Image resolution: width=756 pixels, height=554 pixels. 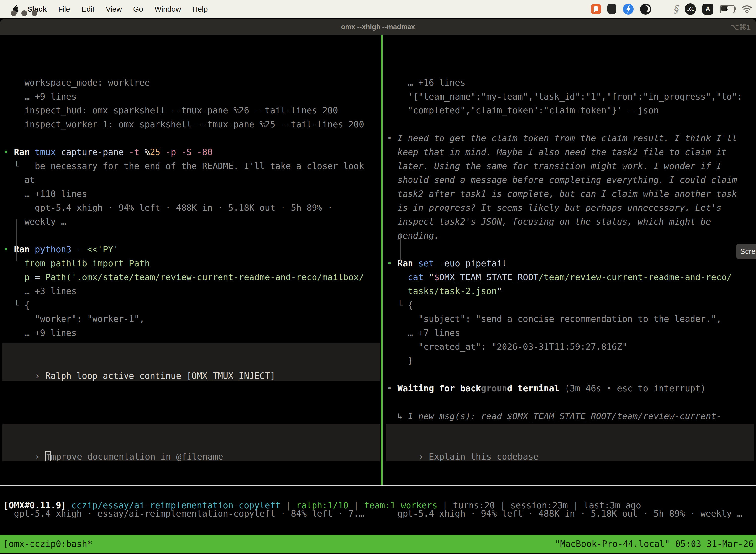 What do you see at coordinates (168, 9) in the screenshot?
I see `menu-item-window: Window` at bounding box center [168, 9].